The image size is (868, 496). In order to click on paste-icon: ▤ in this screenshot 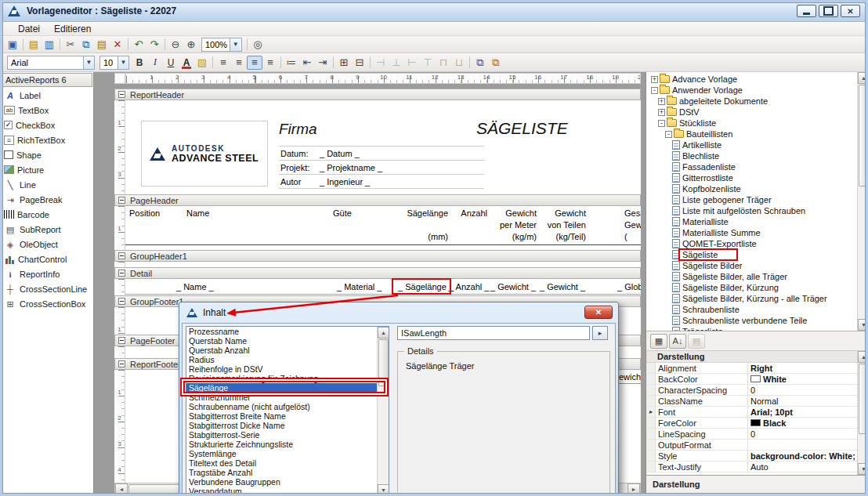, I will do `click(102, 45)`.